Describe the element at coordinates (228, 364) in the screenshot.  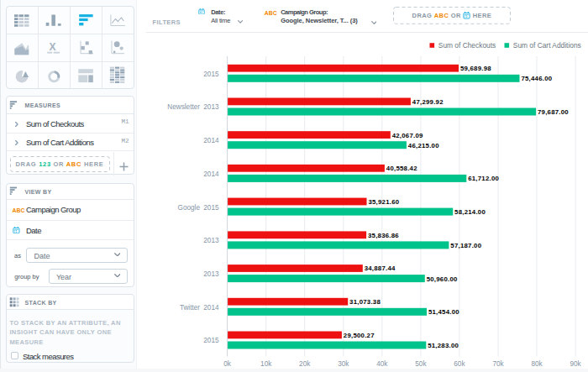
I see `svg-text: 0k` at that location.